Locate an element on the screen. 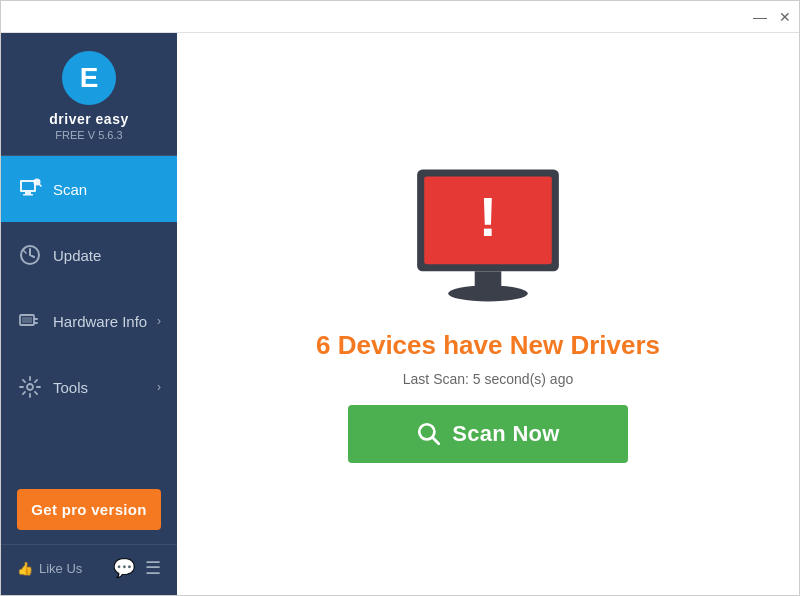 Image resolution: width=800 pixels, height=596 pixels. sidebar-nav: Scan Update is located at coordinates (89, 316).